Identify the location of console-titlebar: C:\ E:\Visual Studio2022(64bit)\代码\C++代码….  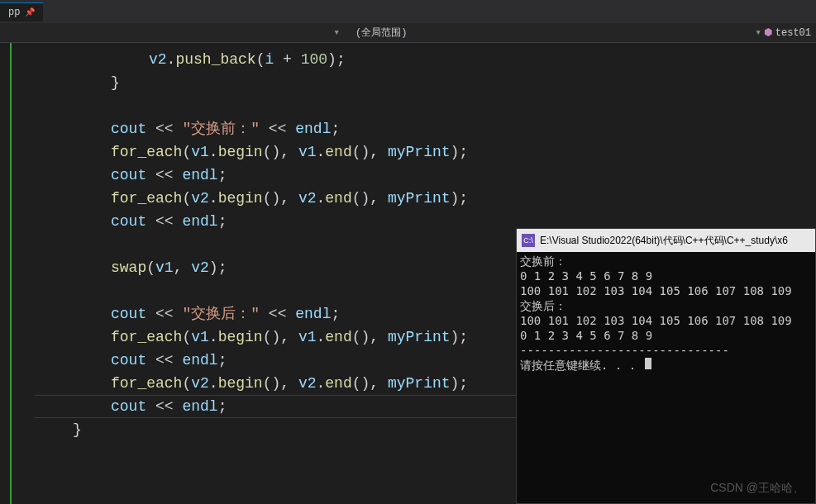
(666, 240).